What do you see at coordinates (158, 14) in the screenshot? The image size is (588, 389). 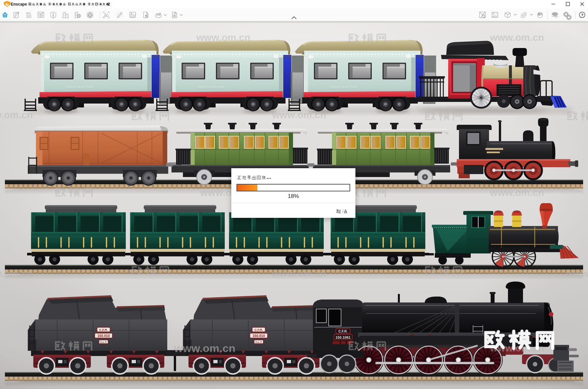 I see `svg-text: 360` at bounding box center [158, 14].